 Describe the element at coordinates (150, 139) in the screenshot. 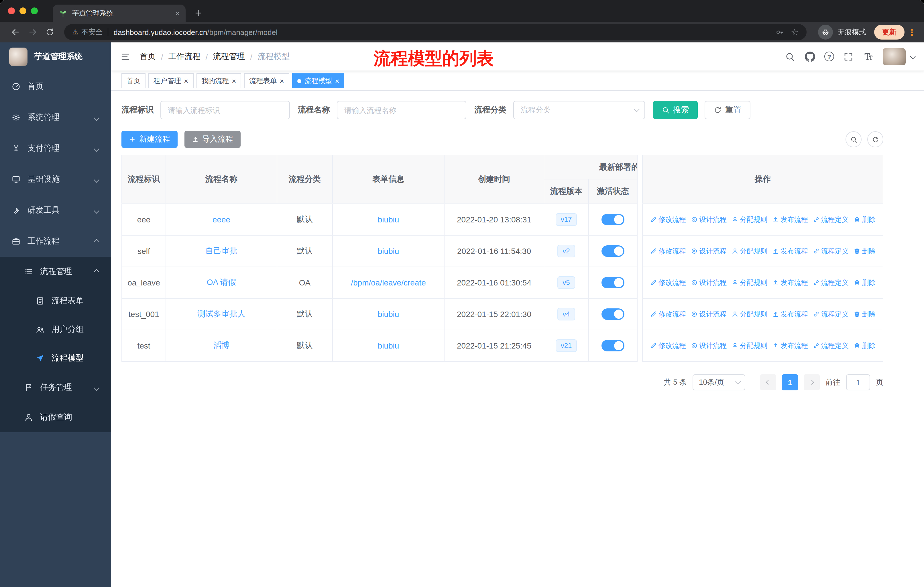

I see `create-process-button: 新建流程` at that location.